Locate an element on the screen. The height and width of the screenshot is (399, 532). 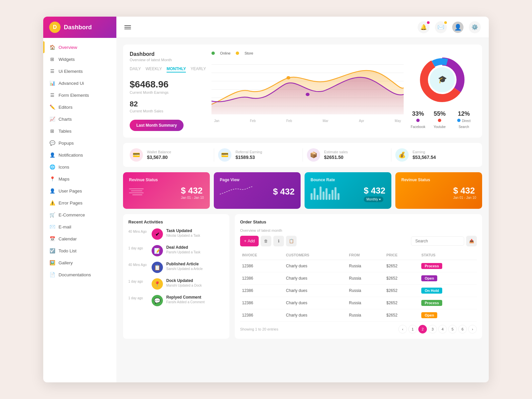
page-btn-6: 6 is located at coordinates (463, 329).